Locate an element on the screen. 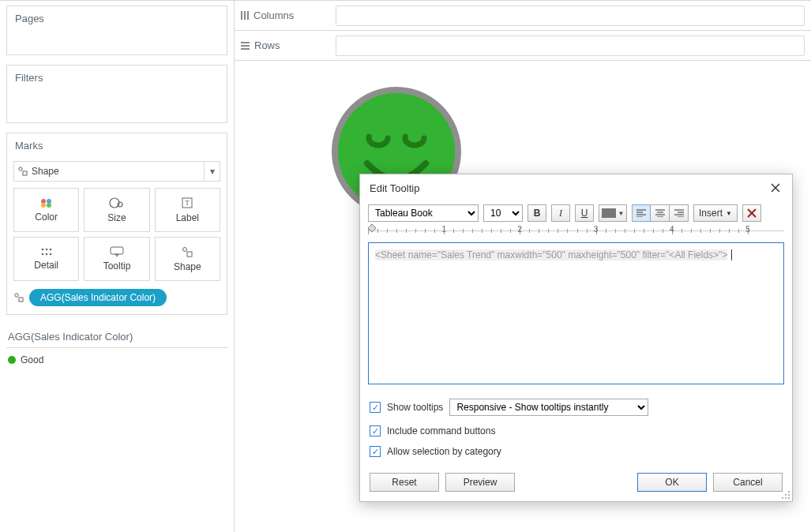 The image size is (811, 532). insert-menu-label: Insert is located at coordinates (711, 213).